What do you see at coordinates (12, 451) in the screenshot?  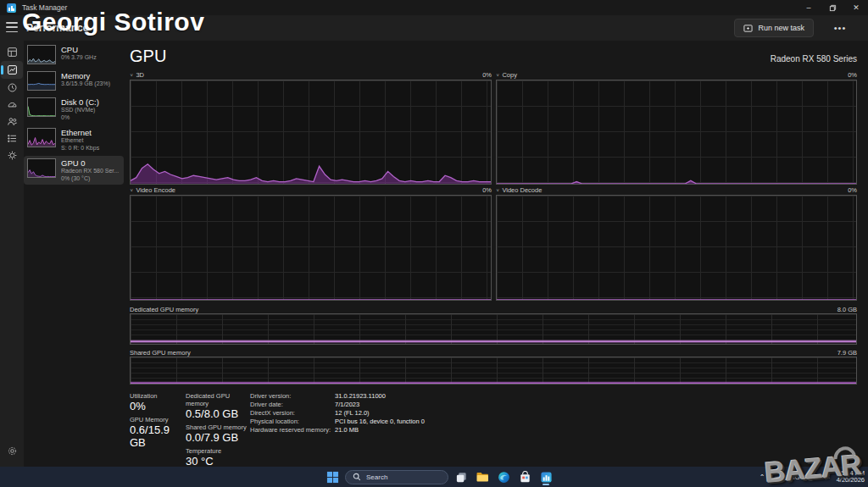 I see `nav-settings` at bounding box center [12, 451].